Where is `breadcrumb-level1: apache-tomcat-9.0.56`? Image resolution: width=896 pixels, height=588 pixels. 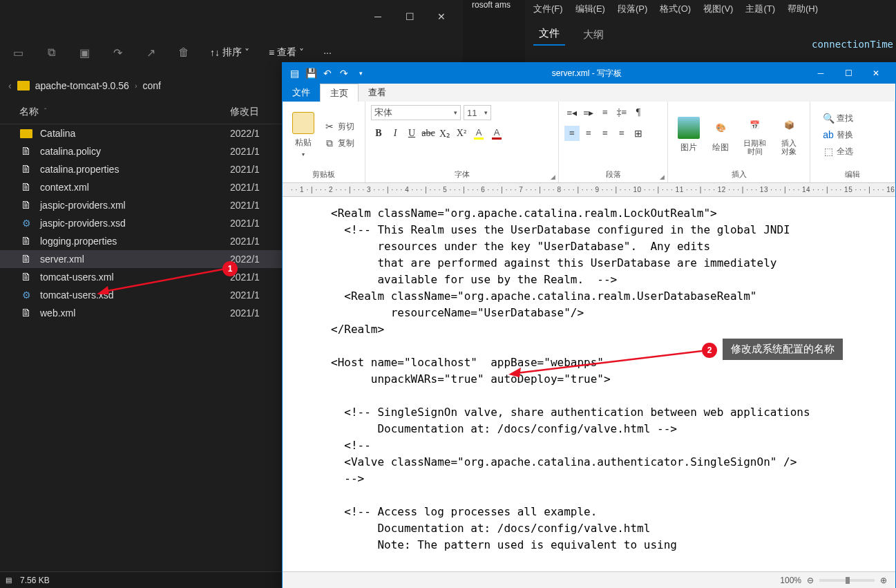
breadcrumb-level1: apache-tomcat-9.0.56 is located at coordinates (82, 86).